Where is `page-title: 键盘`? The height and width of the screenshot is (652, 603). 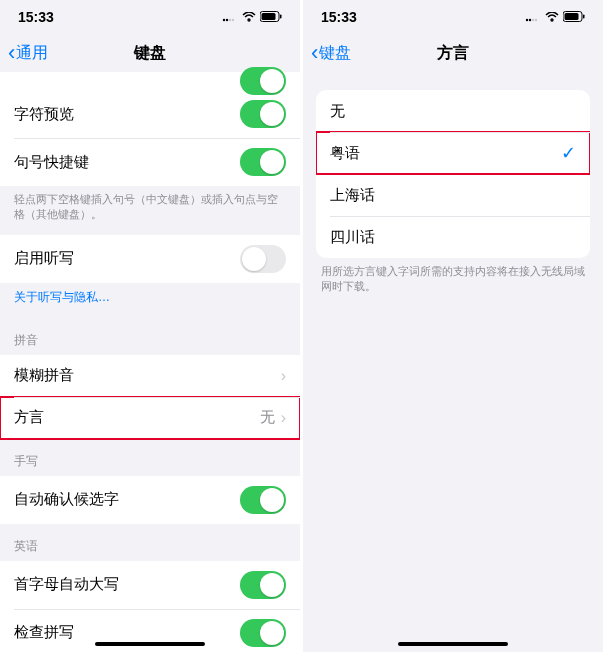 page-title: 键盘 is located at coordinates (150, 54).